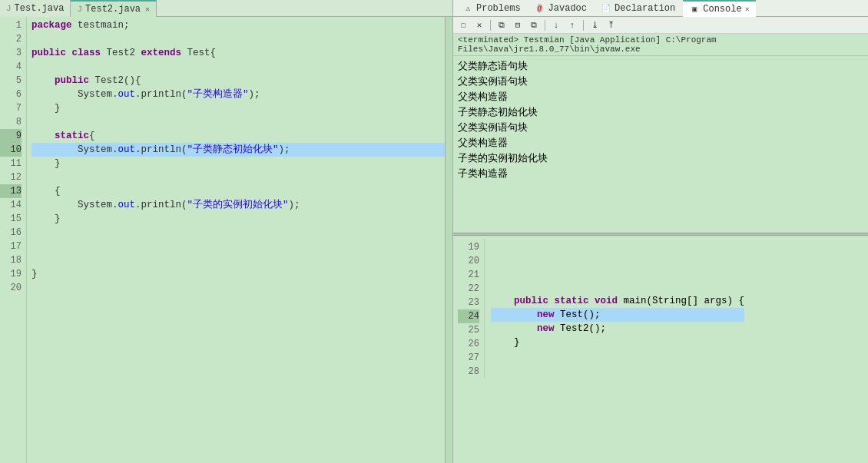  Describe the element at coordinates (469, 344) in the screenshot. I see `lower-line-num-26: 26` at that location.